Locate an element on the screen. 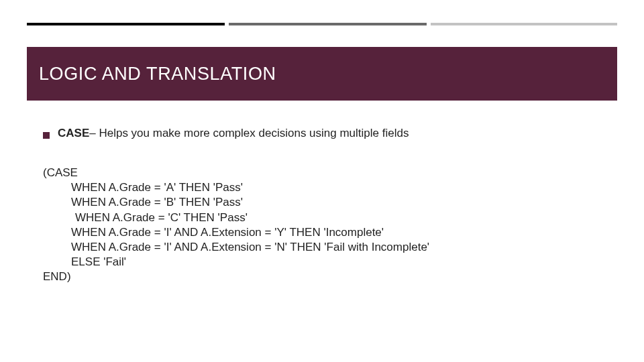 The image size is (644, 362). bullet-keyword: CASE is located at coordinates (74, 133).